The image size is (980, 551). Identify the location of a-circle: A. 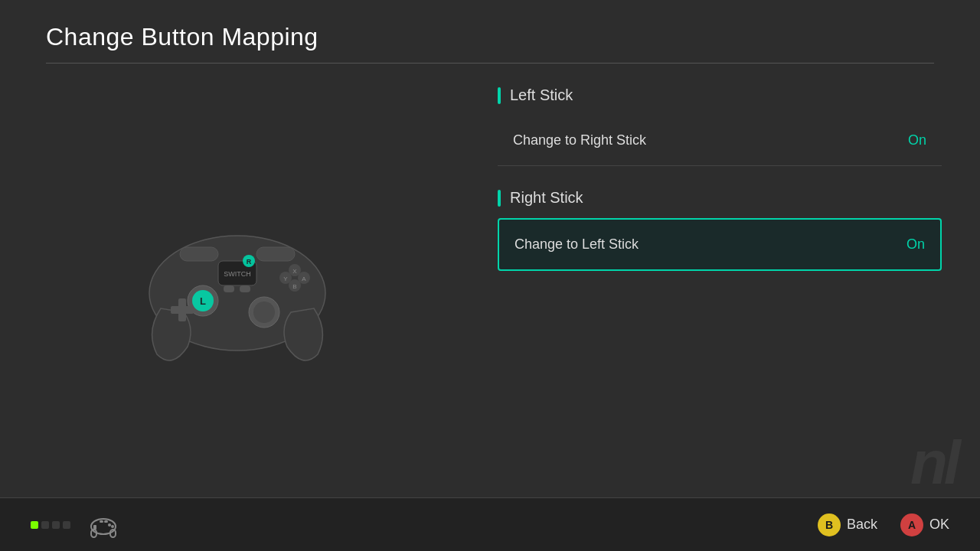
(912, 525).